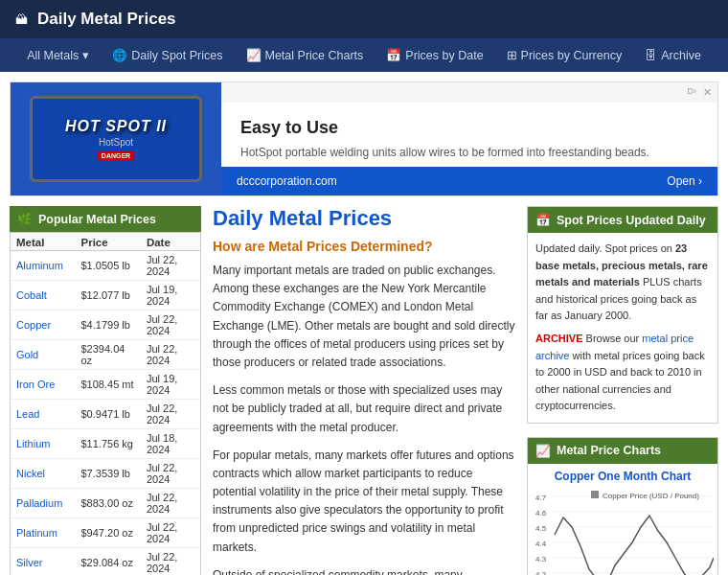  What do you see at coordinates (364, 246) in the screenshot?
I see `main-subtitle: How are Metal Prices Determined?` at bounding box center [364, 246].